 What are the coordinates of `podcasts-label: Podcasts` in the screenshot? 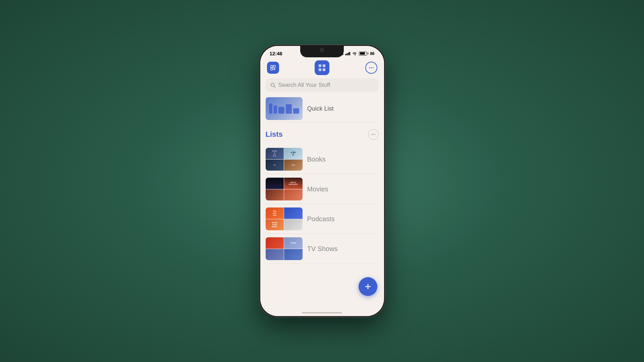 It's located at (321, 219).